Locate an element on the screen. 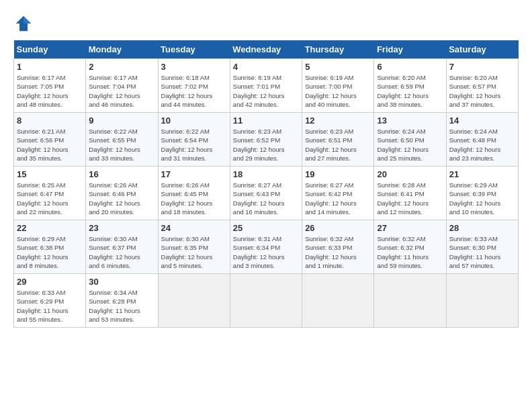  day-info: Sunrise: 6:20 AM Sunset: 6:59 PM Dayligh… is located at coordinates (410, 91).